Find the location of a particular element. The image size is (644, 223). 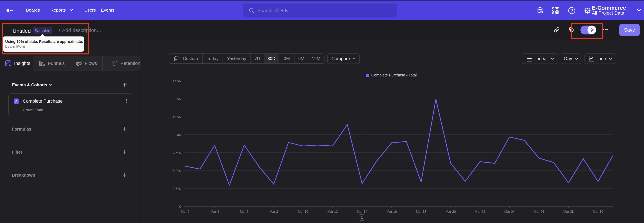

svg-text: Mar 8 is located at coordinates (274, 211).